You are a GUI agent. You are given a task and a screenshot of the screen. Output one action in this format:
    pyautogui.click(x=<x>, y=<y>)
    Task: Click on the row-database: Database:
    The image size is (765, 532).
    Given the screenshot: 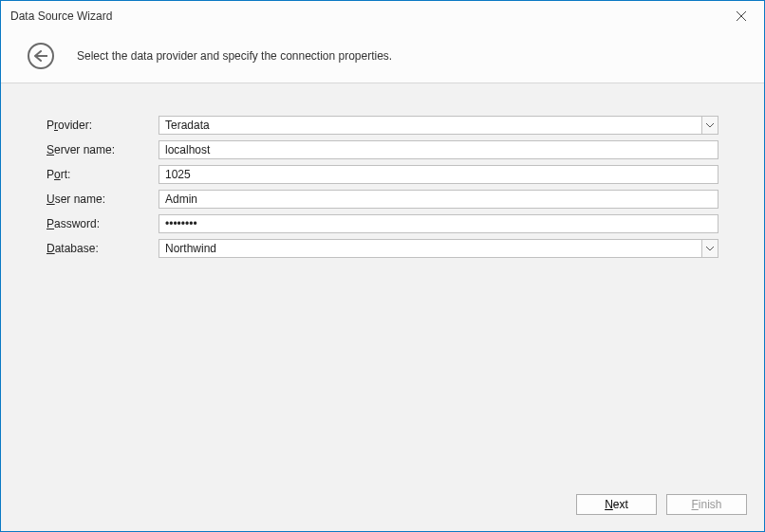 What is the action you would take?
    pyautogui.click(x=382, y=248)
    